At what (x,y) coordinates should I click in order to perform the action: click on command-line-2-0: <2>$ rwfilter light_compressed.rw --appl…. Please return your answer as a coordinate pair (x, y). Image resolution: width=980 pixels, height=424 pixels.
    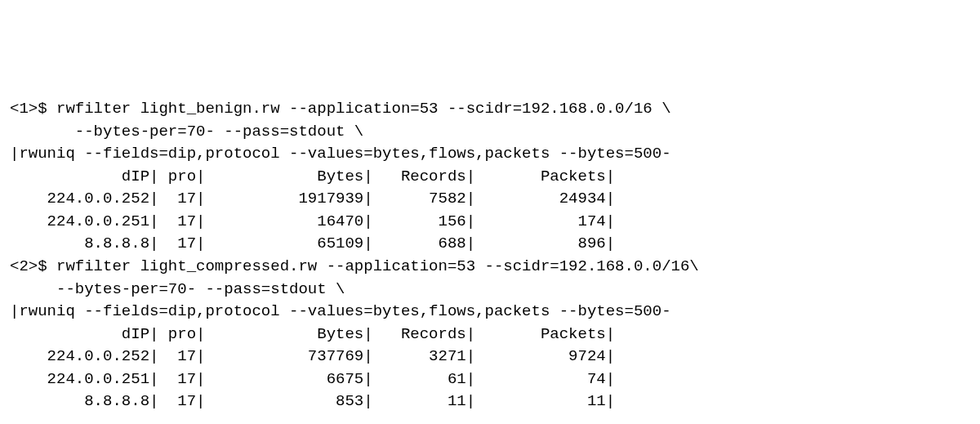
    Looking at the image, I should click on (490, 267).